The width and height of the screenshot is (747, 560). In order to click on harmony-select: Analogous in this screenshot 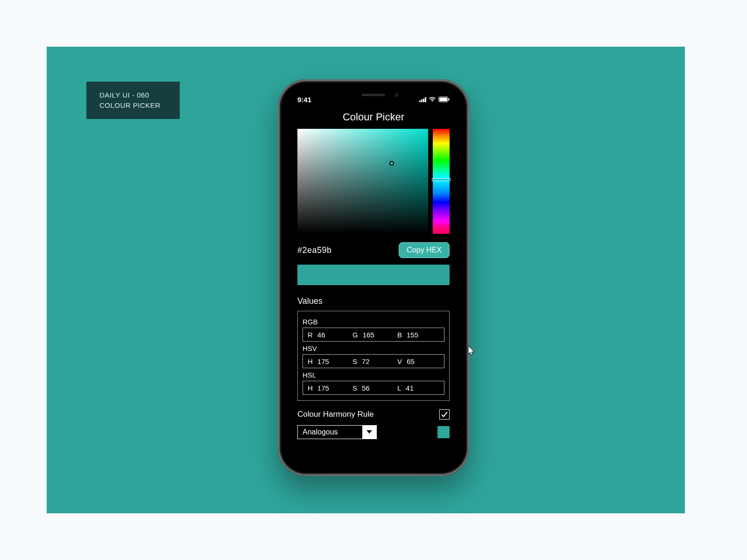, I will do `click(337, 432)`.